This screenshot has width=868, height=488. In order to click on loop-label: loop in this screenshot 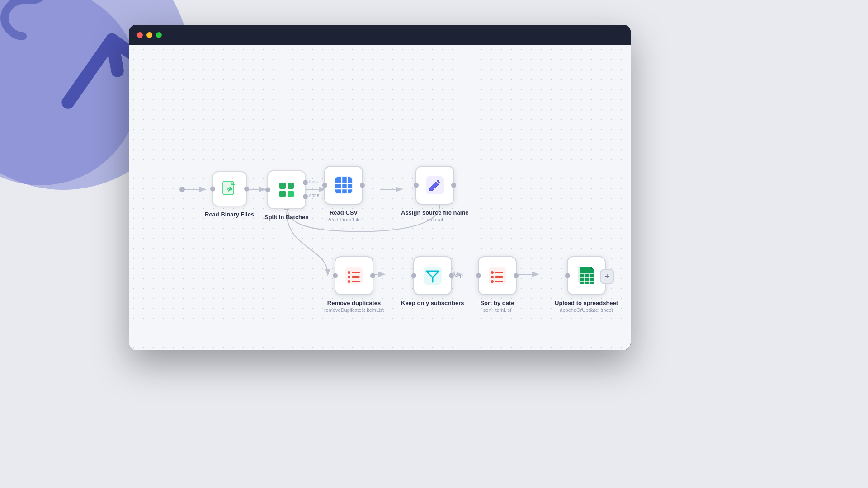, I will do `click(314, 182)`.